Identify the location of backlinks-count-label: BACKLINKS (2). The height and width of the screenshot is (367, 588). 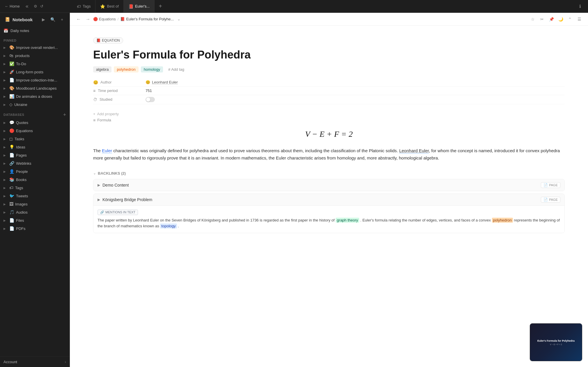
(112, 173).